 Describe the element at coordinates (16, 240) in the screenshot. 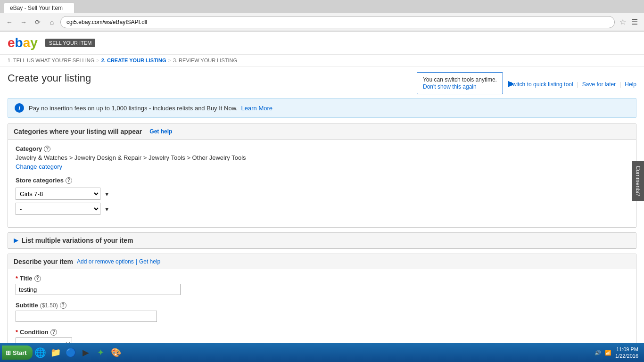

I see `list-variations-arrow-icon: ▶` at that location.